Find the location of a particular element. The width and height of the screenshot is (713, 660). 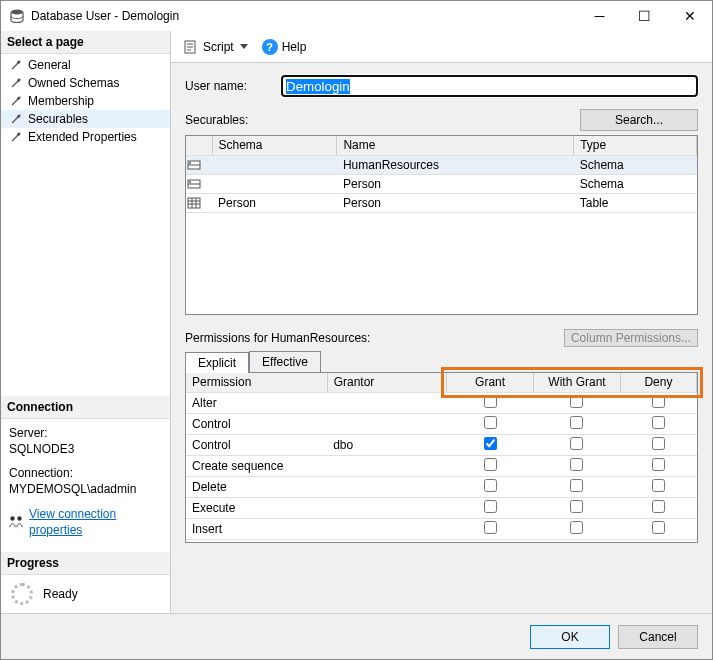

toolbar: Script ? Help is located at coordinates (442, 47).